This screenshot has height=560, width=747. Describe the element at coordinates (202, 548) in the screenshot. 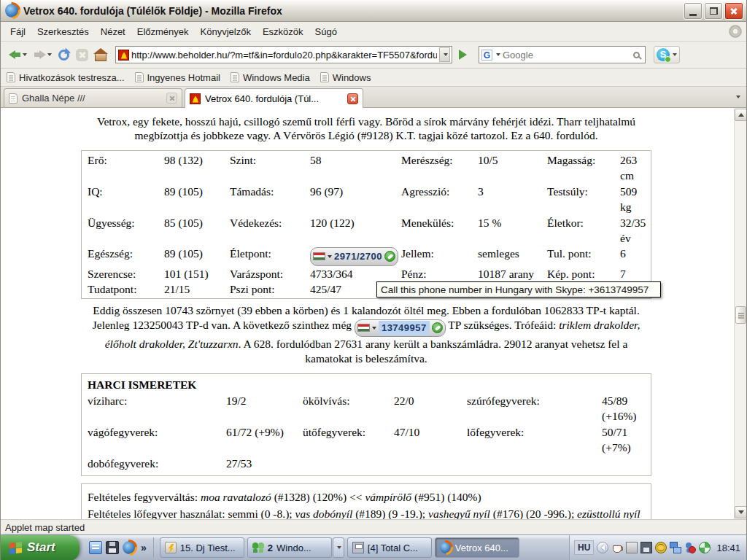

I see `task-winamp: 15. Dj Tiest...` at that location.